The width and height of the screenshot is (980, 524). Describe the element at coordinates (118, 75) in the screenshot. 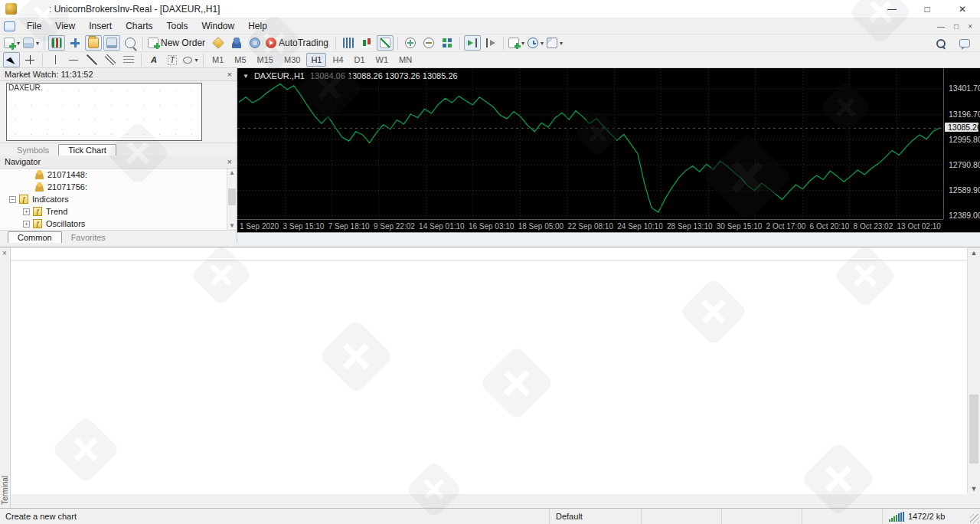

I see `market-watch-titlebar: Market Watch: 11:31:52 ×` at that location.